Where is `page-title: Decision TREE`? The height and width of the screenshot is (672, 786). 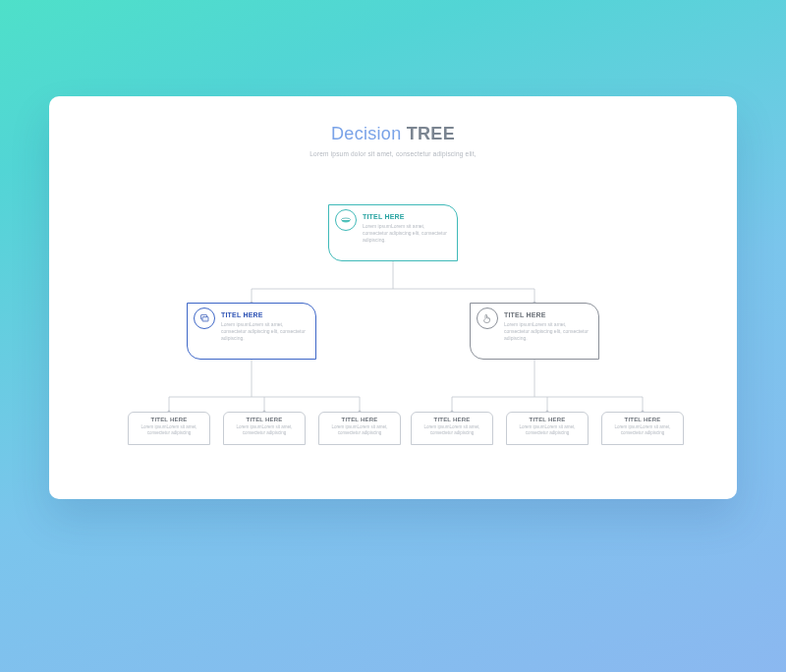 page-title: Decision TREE is located at coordinates (393, 134).